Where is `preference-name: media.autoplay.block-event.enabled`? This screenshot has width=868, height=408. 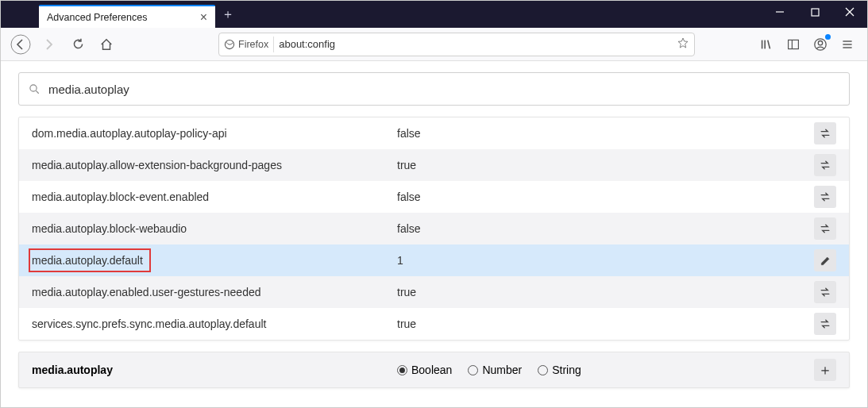 preference-name: media.autoplay.block-event.enabled is located at coordinates (214, 197).